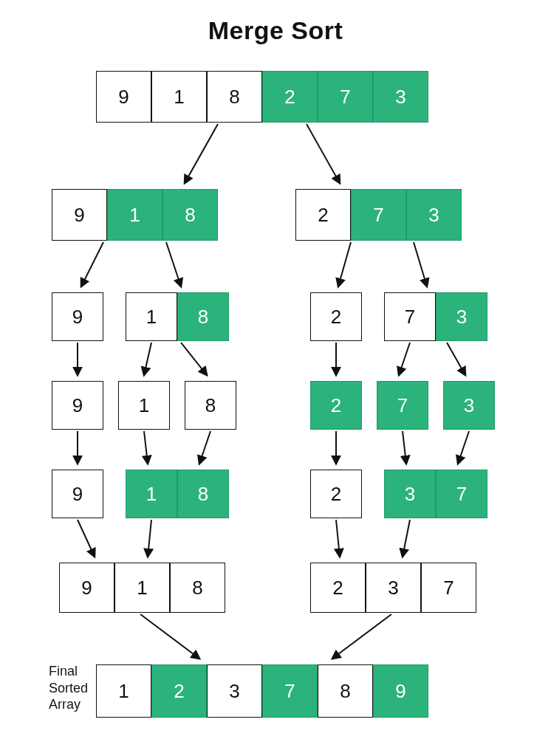  I want to click on cell-r6-0: 1, so click(124, 691).